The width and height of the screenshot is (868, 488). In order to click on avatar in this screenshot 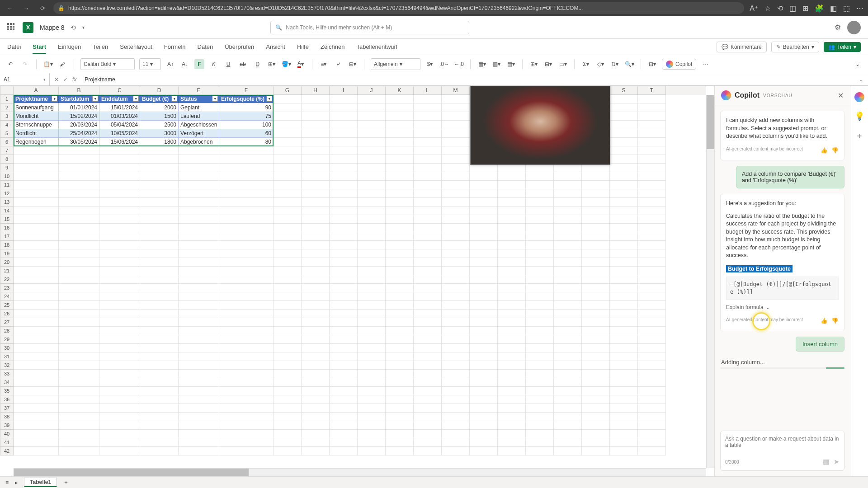, I will do `click(854, 28)`.